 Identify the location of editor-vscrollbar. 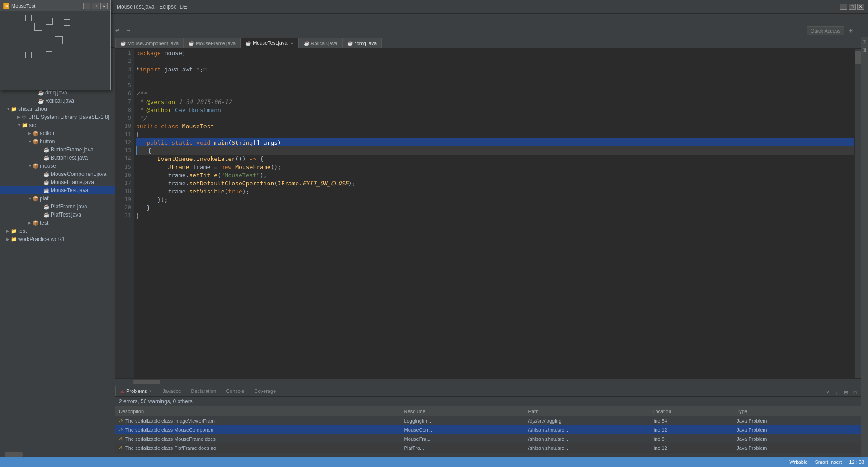
(858, 213).